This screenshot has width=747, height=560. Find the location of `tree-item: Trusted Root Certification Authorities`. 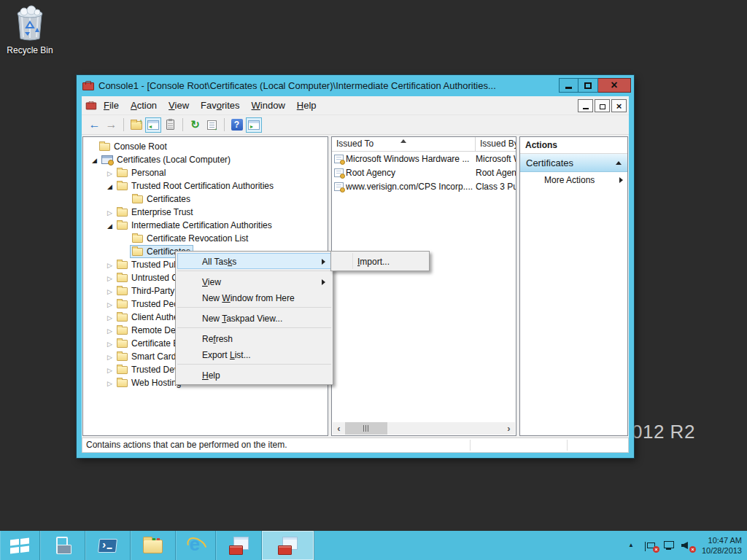

tree-item: Trusted Root Certification Authorities is located at coordinates (206, 186).